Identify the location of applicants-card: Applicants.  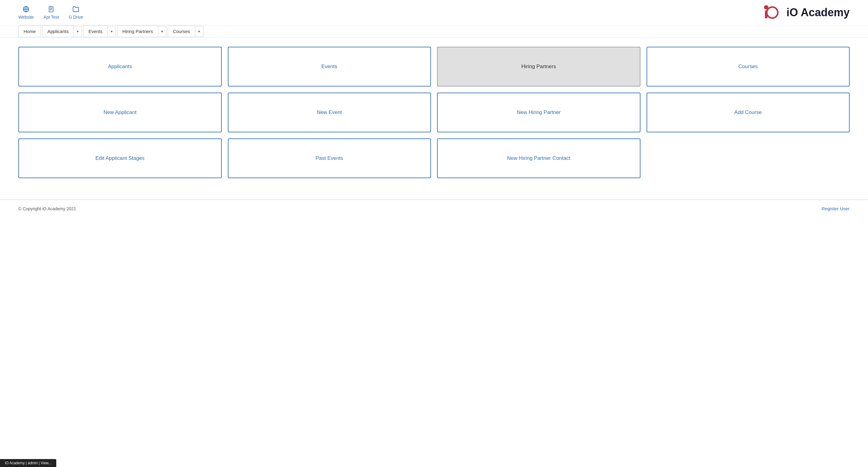
(120, 67).